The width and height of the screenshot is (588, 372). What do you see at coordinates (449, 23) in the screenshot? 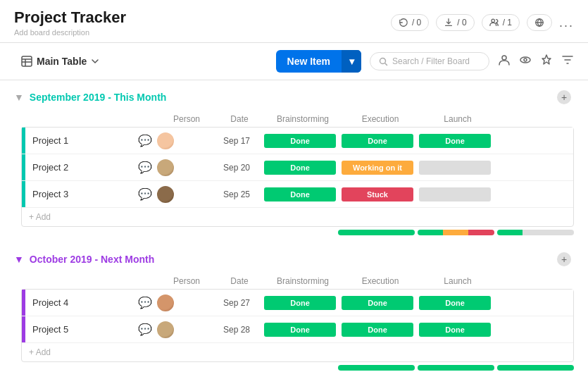
I see `download-icon` at bounding box center [449, 23].